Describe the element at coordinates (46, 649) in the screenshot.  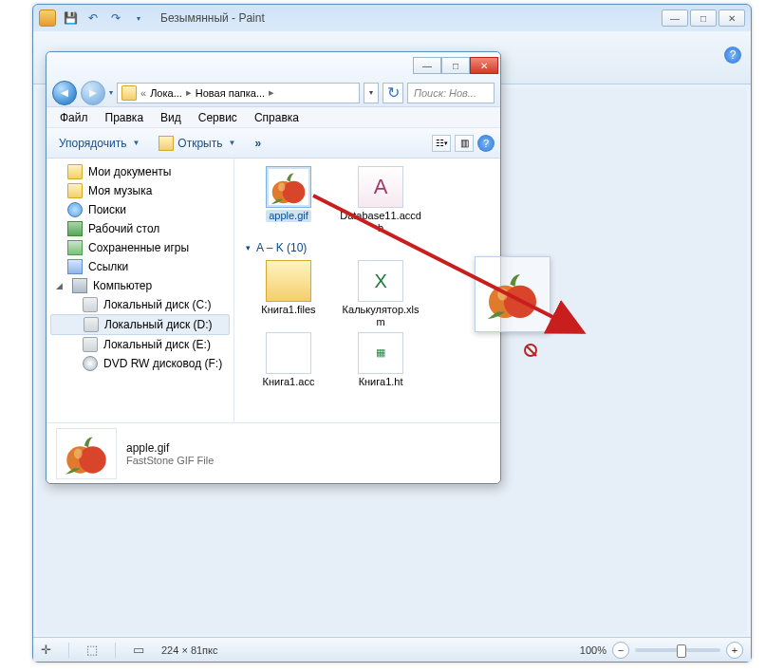
I see `cursor-pos-icon: ✛` at that location.